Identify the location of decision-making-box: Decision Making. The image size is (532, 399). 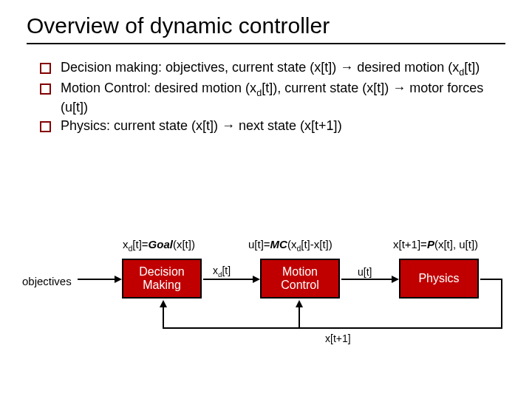
(162, 279).